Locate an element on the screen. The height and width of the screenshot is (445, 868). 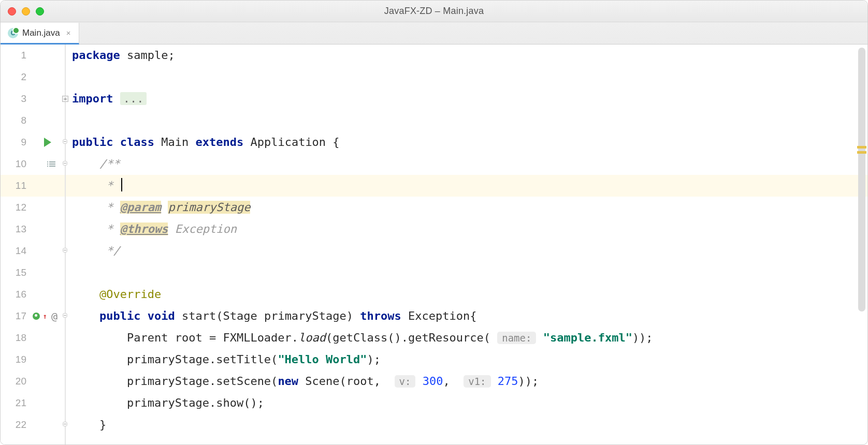
line-number: 16 is located at coordinates (13, 294).